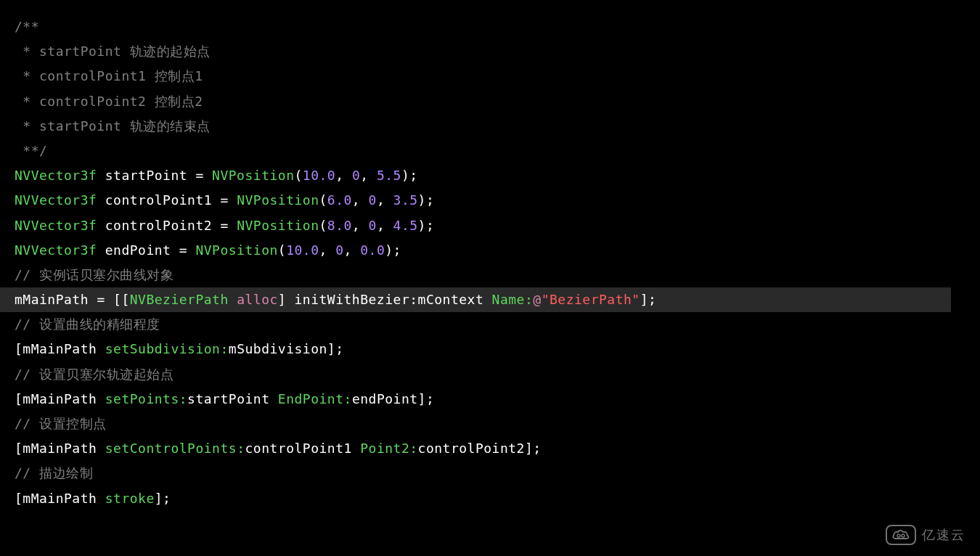  I want to click on comment-line-3: * controlPoint2 控制点2, so click(490, 102).